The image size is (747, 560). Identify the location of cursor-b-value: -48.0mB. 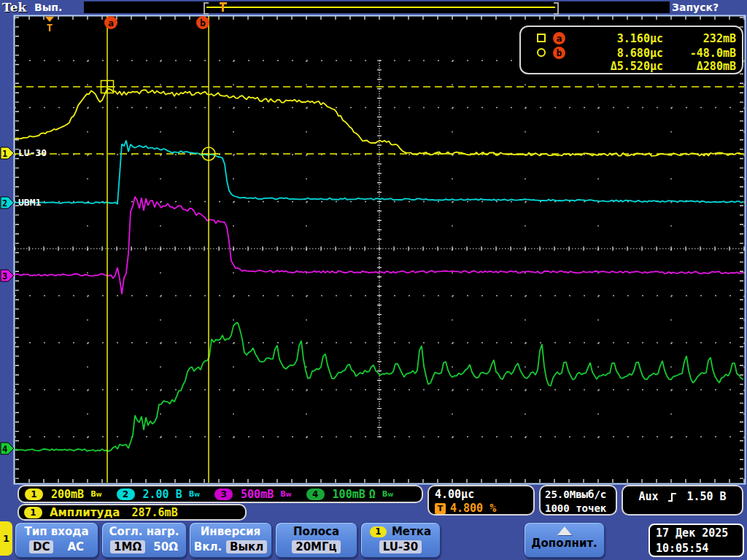
(700, 53).